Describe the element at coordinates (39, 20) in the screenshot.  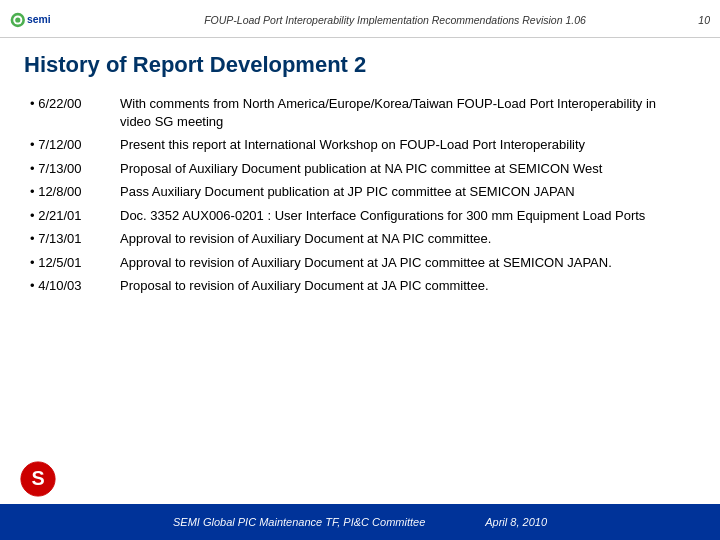
I see `svg-text: semi` at that location.